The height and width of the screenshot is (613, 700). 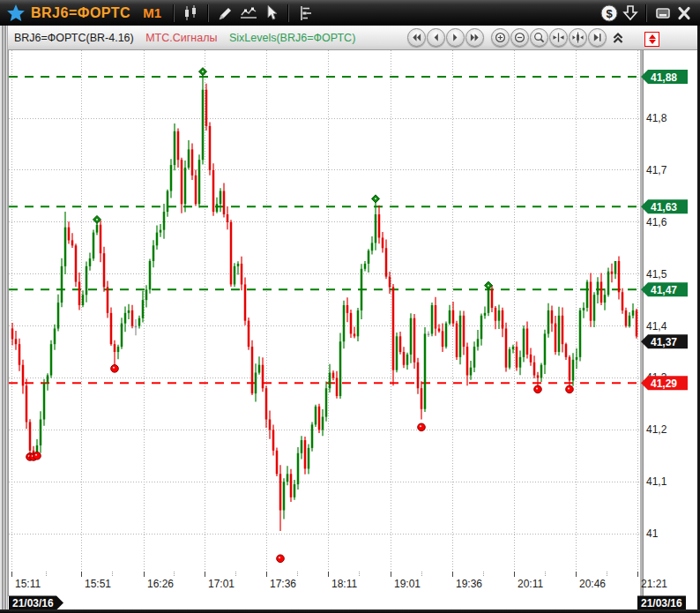 What do you see at coordinates (630, 13) in the screenshot?
I see `download-arrow-icon` at bounding box center [630, 13].